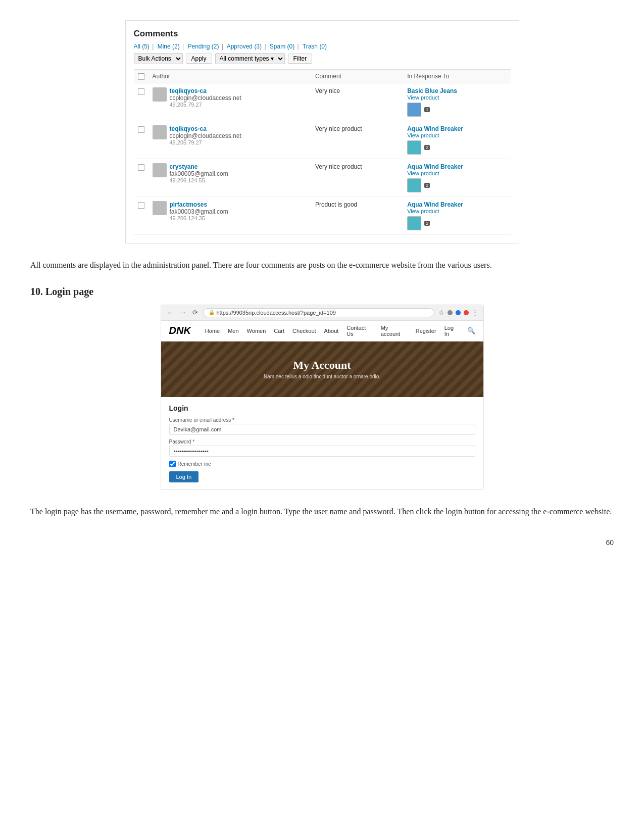 The image size is (644, 834). I want to click on username-input, so click(322, 429).